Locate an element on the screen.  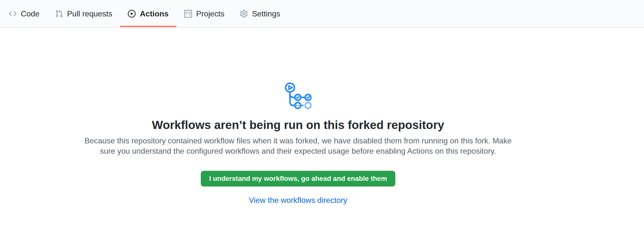
tab-label: Pull requests is located at coordinates (90, 14).